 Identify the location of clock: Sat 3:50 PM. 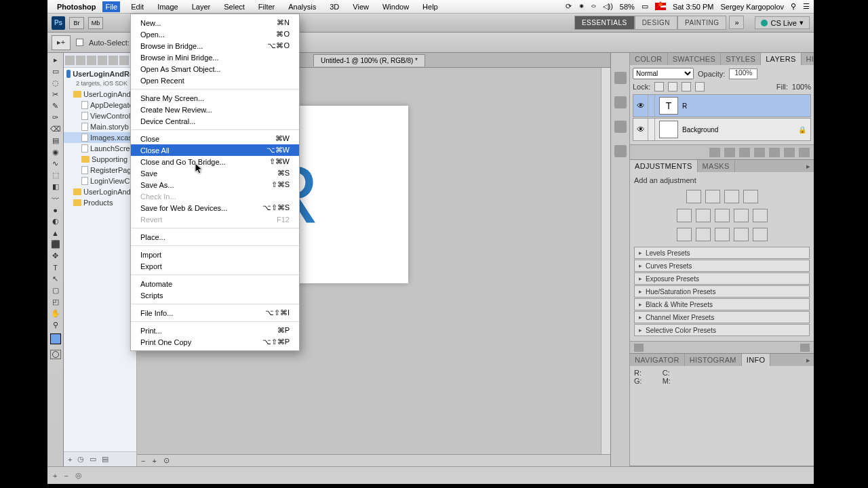
(693, 7).